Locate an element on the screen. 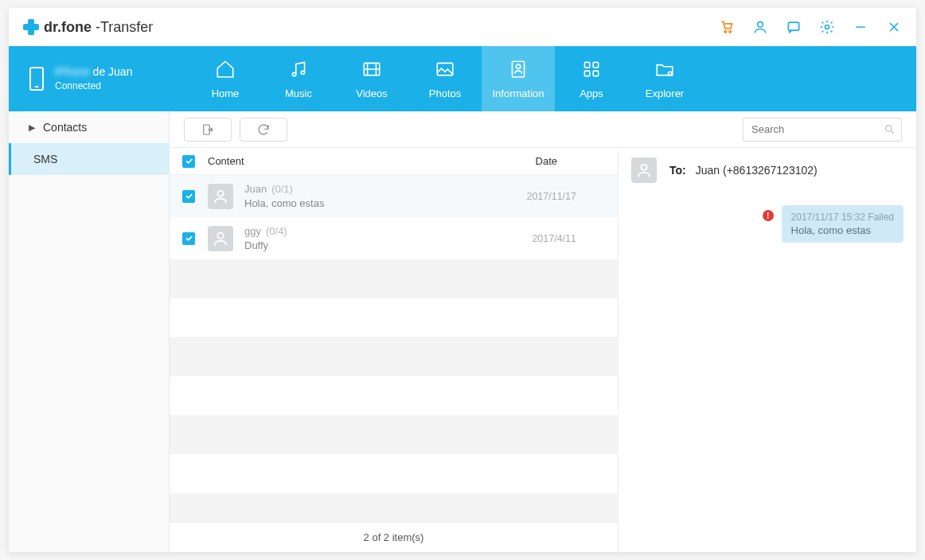  settings-icon is located at coordinates (827, 27).